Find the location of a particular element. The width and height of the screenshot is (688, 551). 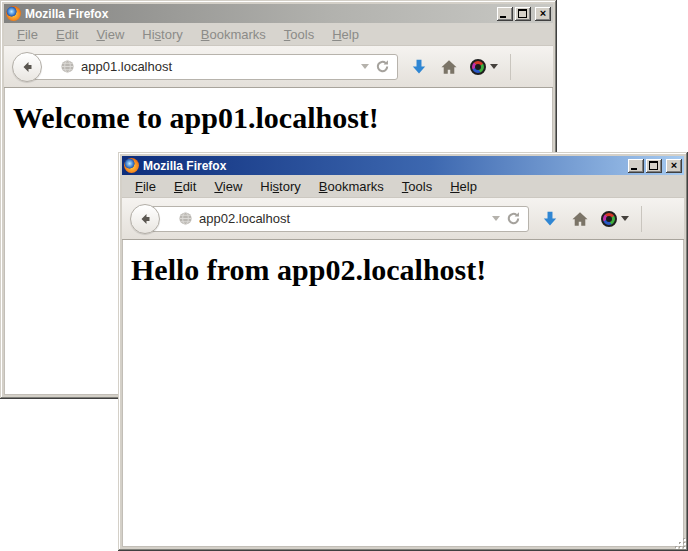

url-text: app01.localhost is located at coordinates (218, 66).